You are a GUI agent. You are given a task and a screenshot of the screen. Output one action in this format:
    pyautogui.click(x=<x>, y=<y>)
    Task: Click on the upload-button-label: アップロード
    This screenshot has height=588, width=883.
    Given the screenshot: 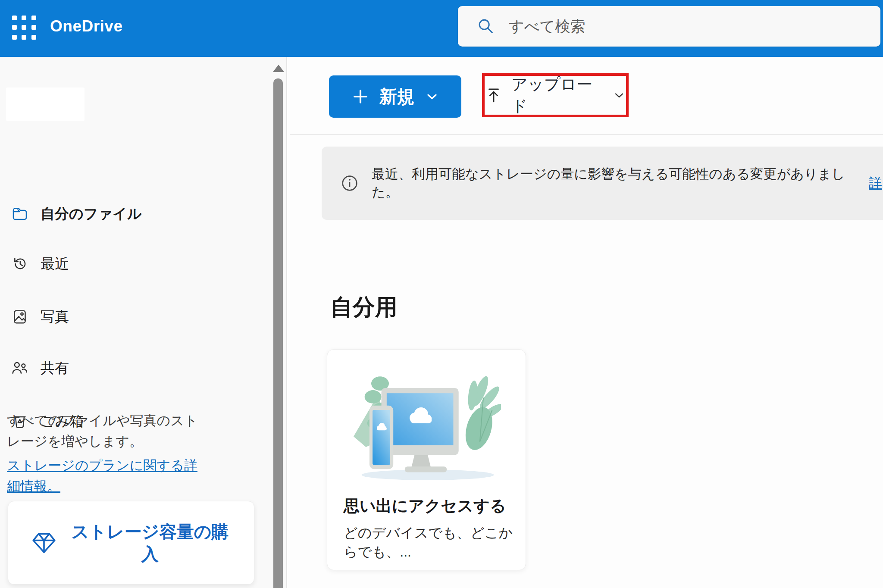 What is the action you would take?
    pyautogui.click(x=557, y=95)
    